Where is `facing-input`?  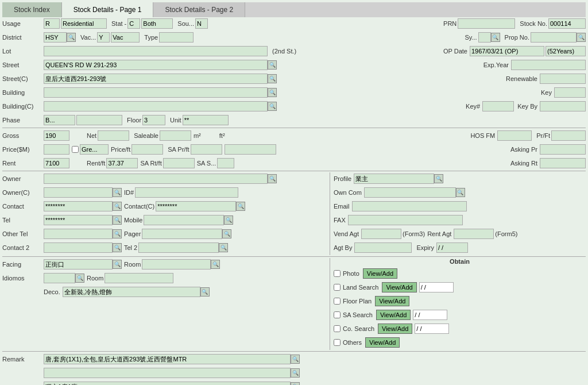
facing-input is located at coordinates (78, 264).